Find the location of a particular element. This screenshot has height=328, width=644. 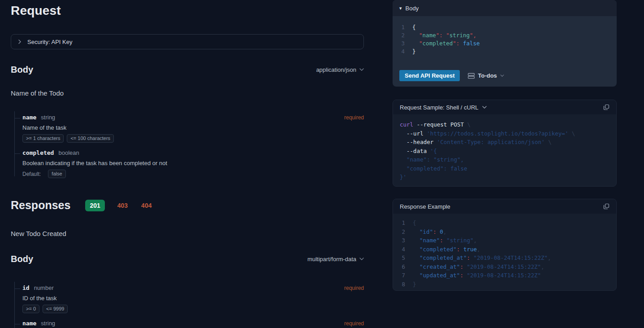

request-body-card: ▾ Body 1{2 "name": "string",3 "completed… is located at coordinates (505, 43).